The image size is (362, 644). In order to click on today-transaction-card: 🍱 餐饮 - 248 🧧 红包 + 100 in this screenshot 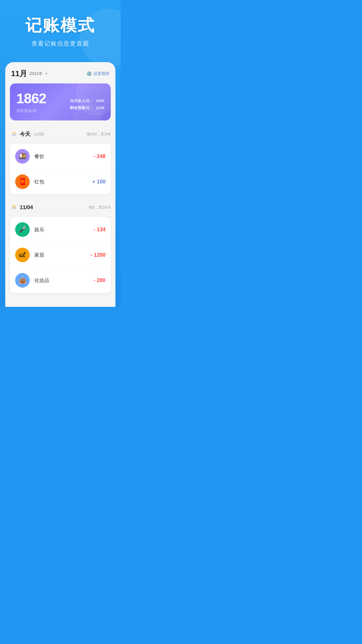, I will do `click(60, 169)`.